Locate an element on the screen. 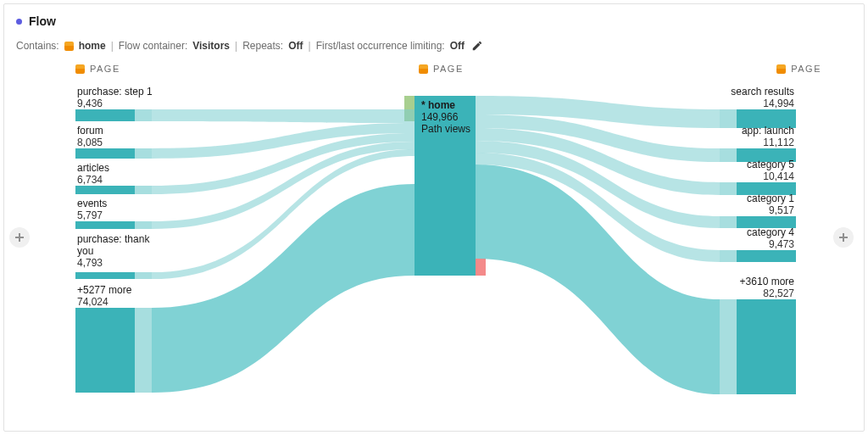 This screenshot has height=435, width=868. right-node-label: search results14,994 is located at coordinates (763, 98).